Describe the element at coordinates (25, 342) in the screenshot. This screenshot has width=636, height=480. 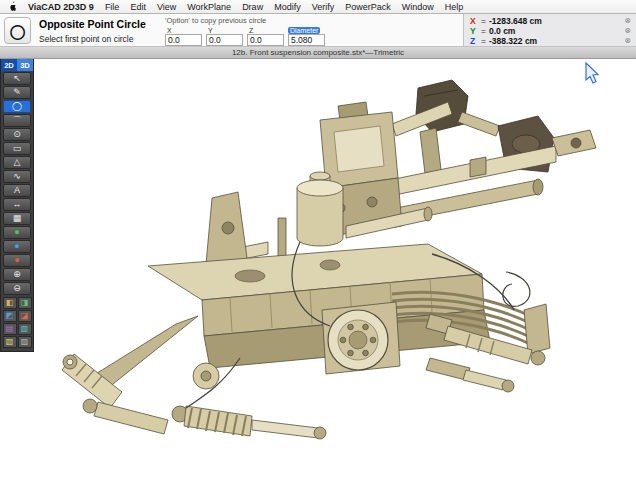
I see `grid-tool-icon: ▨` at that location.